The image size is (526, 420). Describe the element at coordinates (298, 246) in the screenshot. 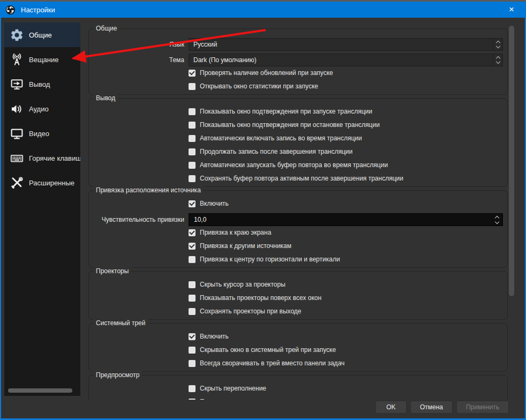

I see `settings-row: Привязка к другим источникам` at that location.